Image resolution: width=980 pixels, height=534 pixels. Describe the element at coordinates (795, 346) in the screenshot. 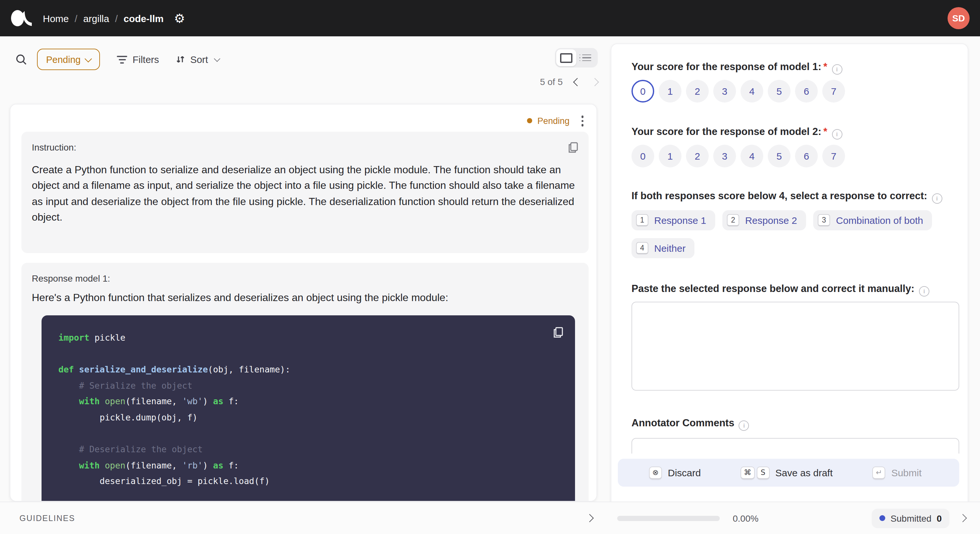

I see `corrected-response-textarea` at that location.